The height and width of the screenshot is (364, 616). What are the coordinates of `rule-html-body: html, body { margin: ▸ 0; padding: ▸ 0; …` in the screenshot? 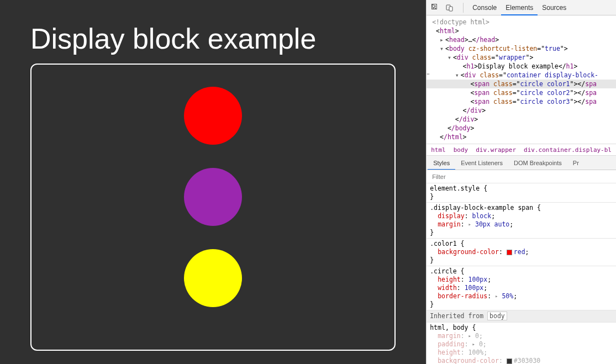 It's located at (522, 344).